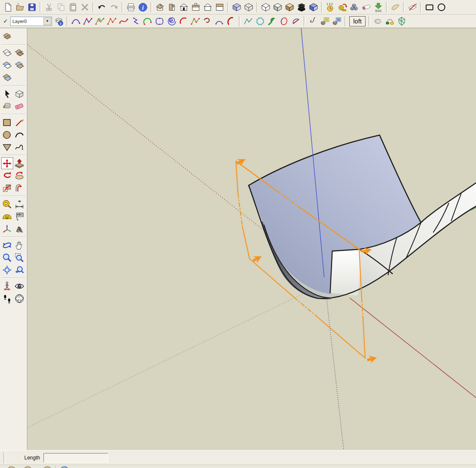 This screenshot has height=468, width=476. Describe the element at coordinates (20, 53) in the screenshot. I see `plane-pair-2-button` at that location.